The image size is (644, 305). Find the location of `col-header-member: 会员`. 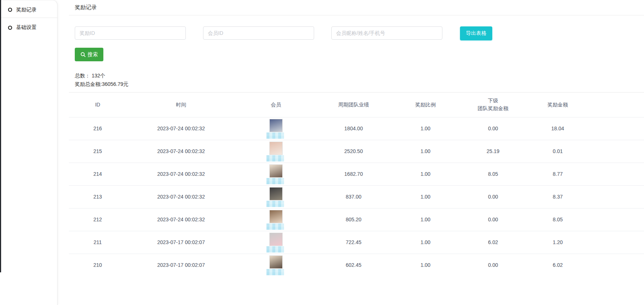

col-header-member: 会员 is located at coordinates (276, 105).